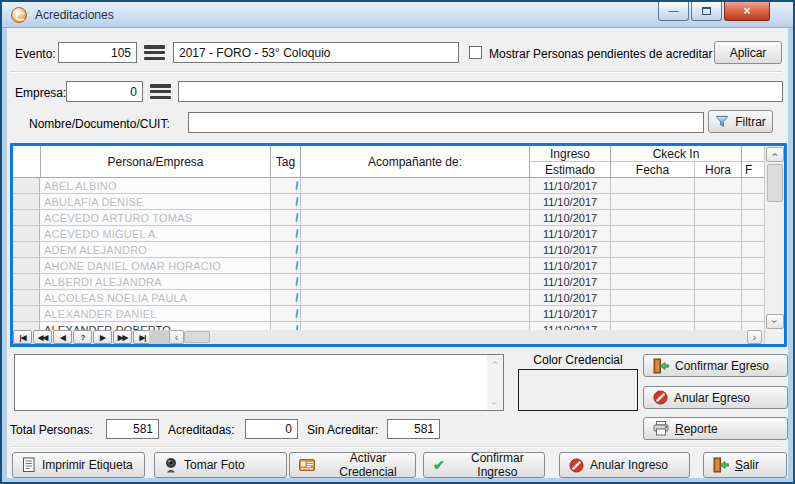 Image resolution: width=795 pixels, height=484 pixels. Describe the element at coordinates (456, 337) in the screenshot. I see `grid-horizontal-scrollbar: ‹ ›` at that location.